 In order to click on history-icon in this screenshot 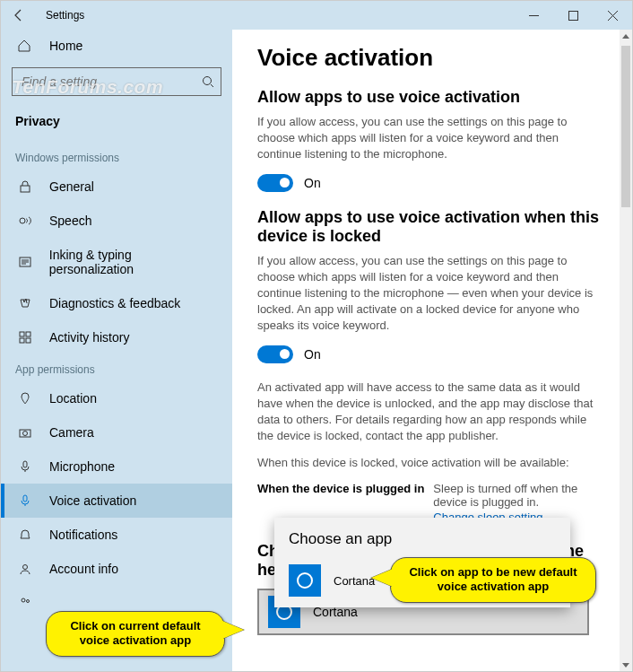, I will do `click(25, 337)`.